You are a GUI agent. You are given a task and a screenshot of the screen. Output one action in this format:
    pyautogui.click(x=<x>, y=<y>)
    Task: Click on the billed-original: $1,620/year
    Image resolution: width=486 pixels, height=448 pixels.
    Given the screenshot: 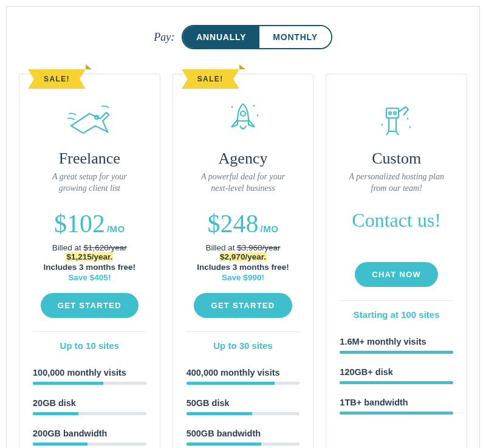 What is the action you would take?
    pyautogui.click(x=106, y=248)
    